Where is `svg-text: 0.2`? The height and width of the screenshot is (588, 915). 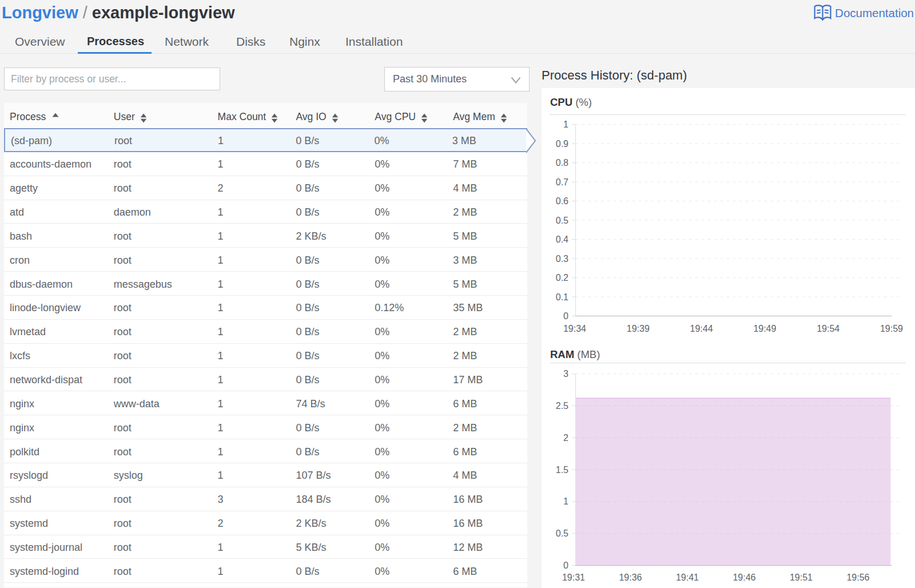
svg-text: 0.2 is located at coordinates (562, 278).